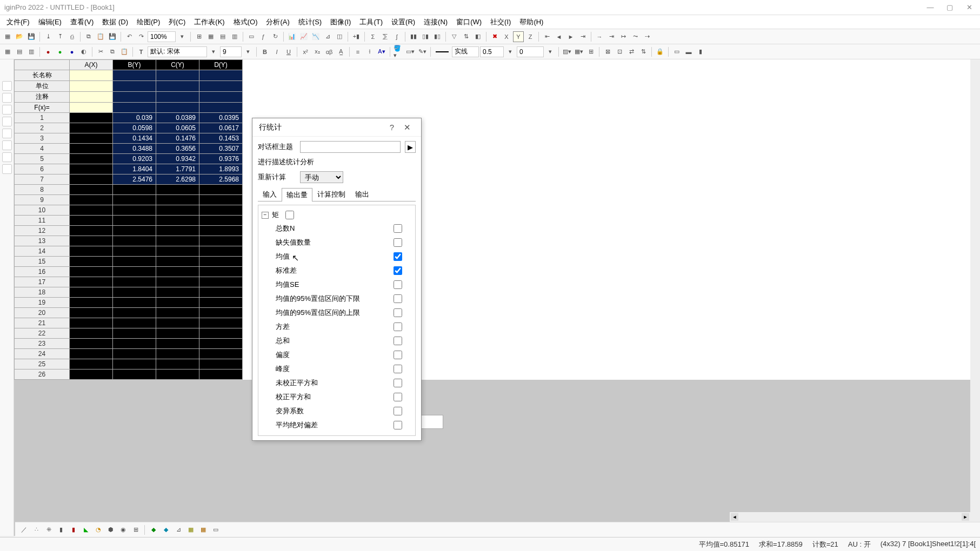  Describe the element at coordinates (469, 22) in the screenshot. I see `menu-item: 窗口(W)` at that location.